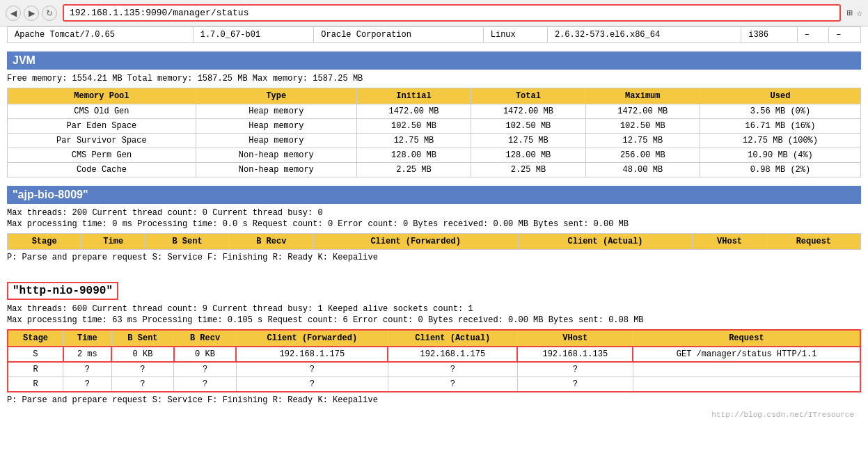 Image resolution: width=868 pixels, height=460 pixels. I want to click on table-cell: R, so click(35, 385).